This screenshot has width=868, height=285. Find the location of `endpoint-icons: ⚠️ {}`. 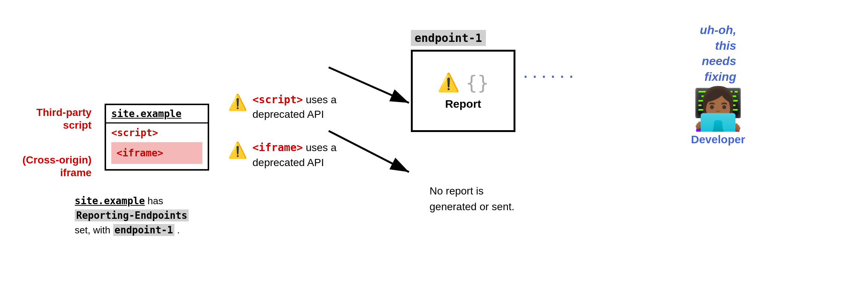

endpoint-icons: ⚠️ {} is located at coordinates (463, 83).